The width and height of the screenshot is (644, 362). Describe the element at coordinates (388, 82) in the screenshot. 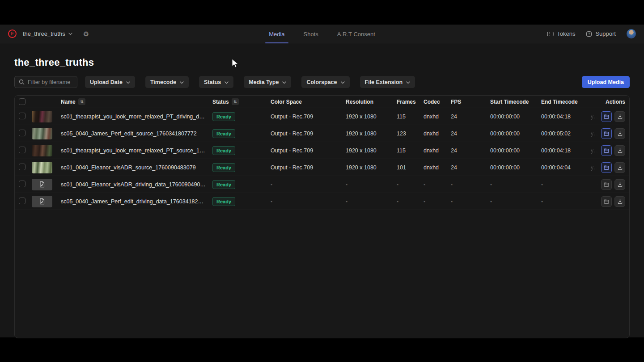

I see `filter-dropdown-file-extension: File Extension` at that location.